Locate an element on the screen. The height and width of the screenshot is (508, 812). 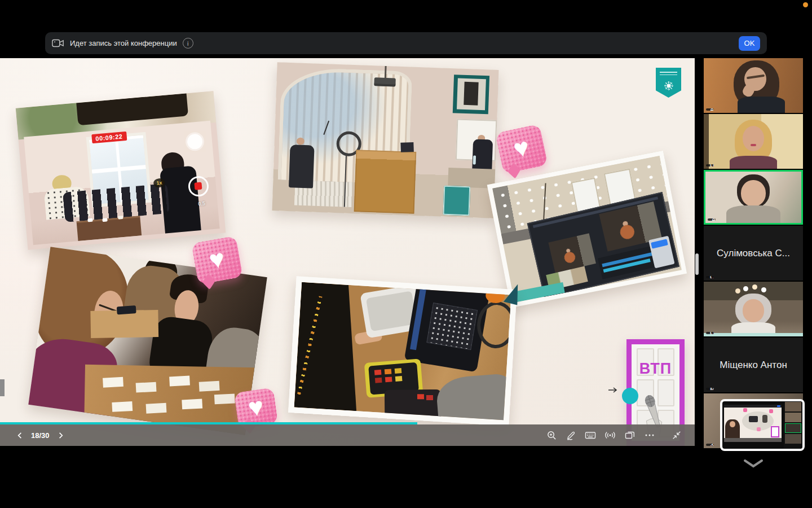
page-indicator: 18/30 is located at coordinates (41, 436).